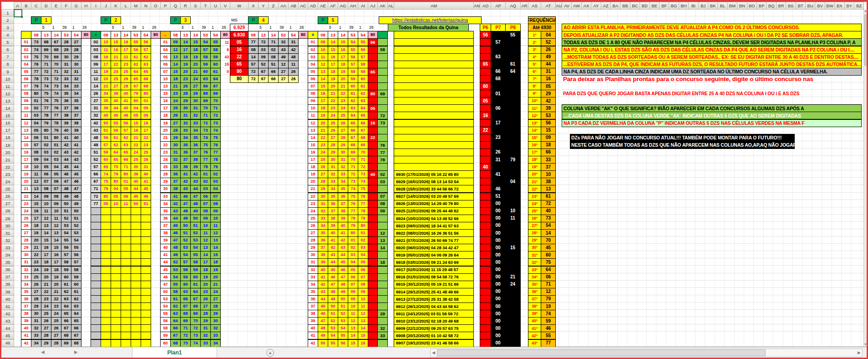 The image size is (868, 359). What do you see at coordinates (8, 116) in the screenshot?
I see `row-header-15: 15` at bounding box center [8, 116].